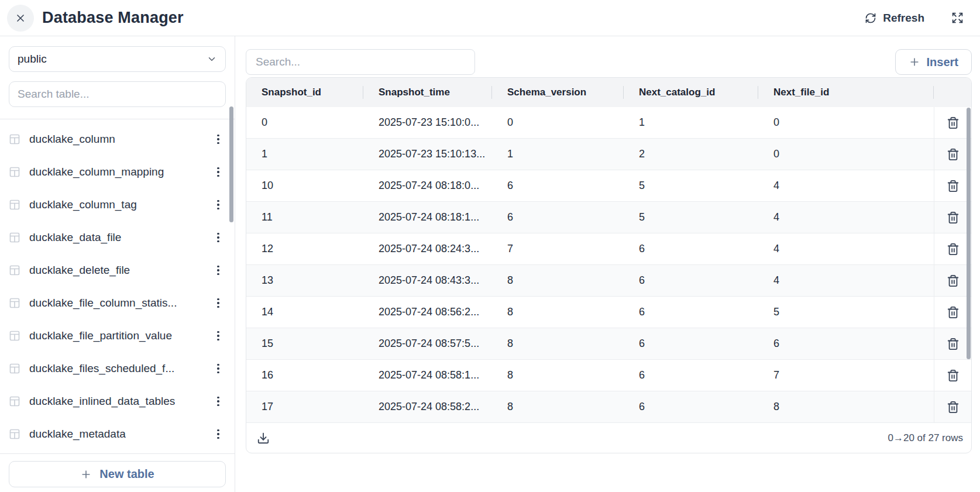 The image size is (980, 492). I want to click on table-cell: 10, so click(305, 186).